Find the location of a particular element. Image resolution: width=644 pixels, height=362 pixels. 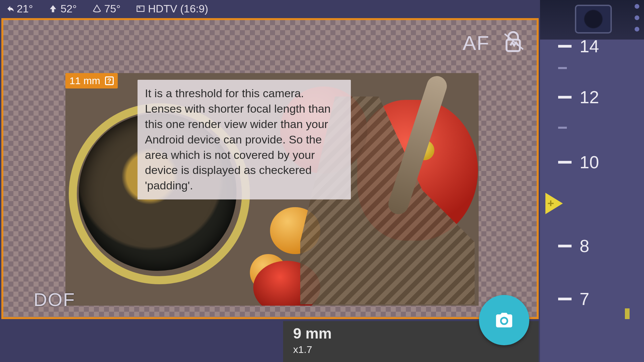

scale-tick-7: 7 is located at coordinates (574, 299).